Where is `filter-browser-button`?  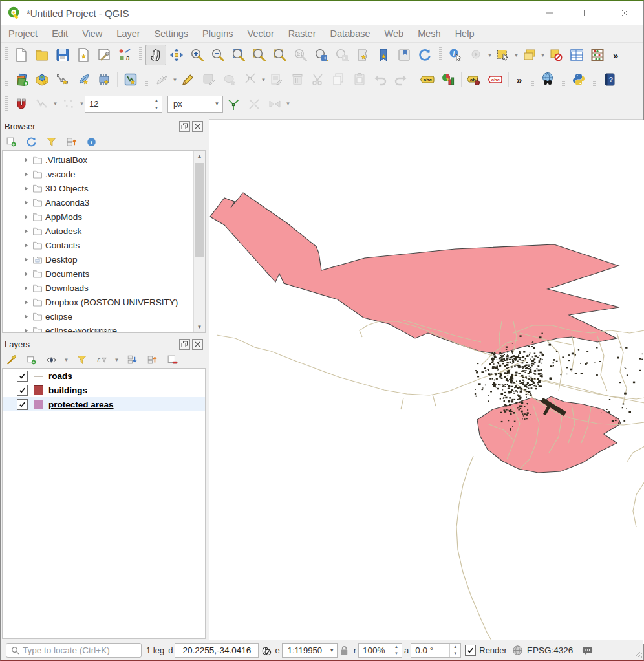
filter-browser-button is located at coordinates (51, 142).